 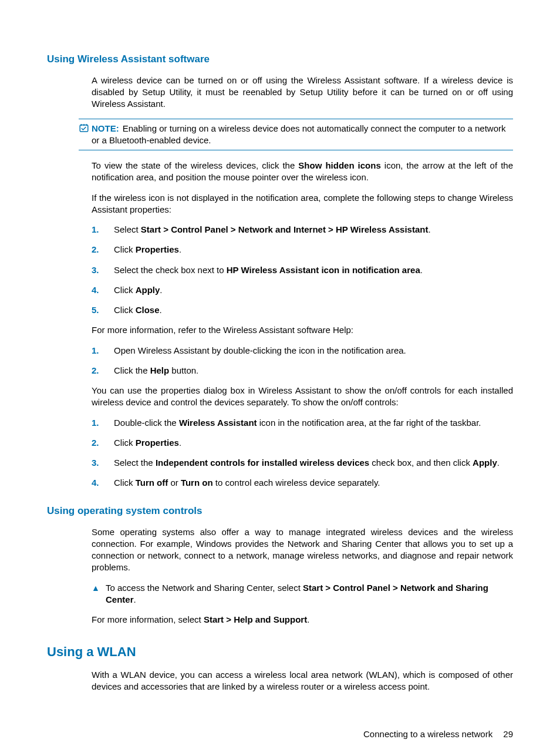 What do you see at coordinates (280, 397) in the screenshot?
I see `para-onoff-intro: You can use the properties dialog box in…` at bounding box center [280, 397].